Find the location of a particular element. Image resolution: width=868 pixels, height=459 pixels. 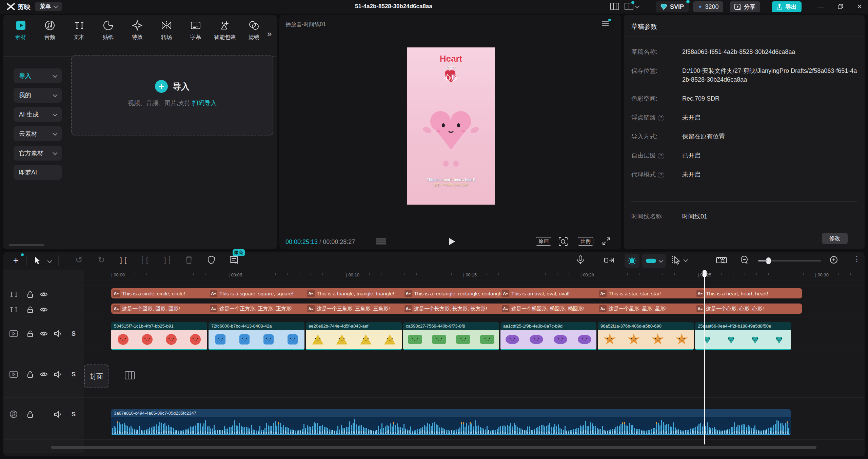

ratio-button: 比例 is located at coordinates (586, 241).